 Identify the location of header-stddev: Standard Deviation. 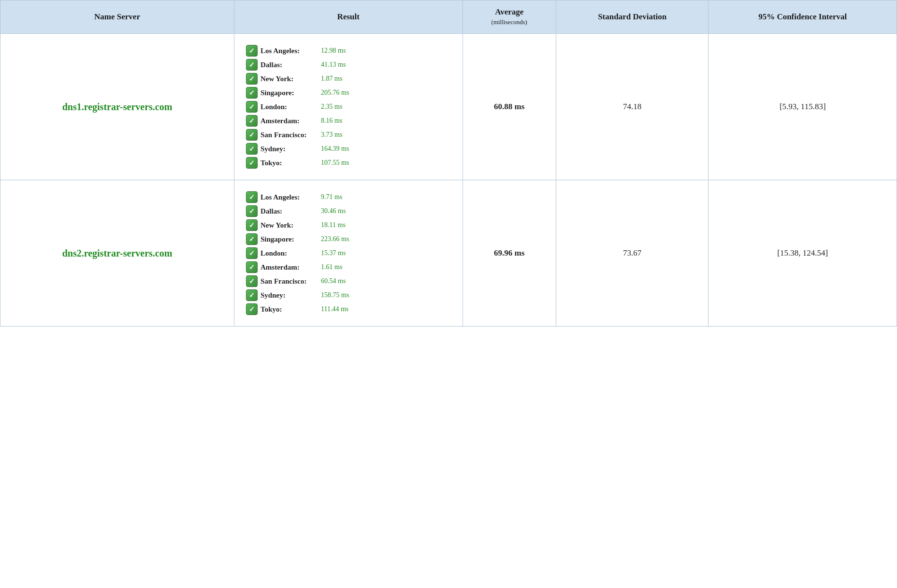
(632, 17).